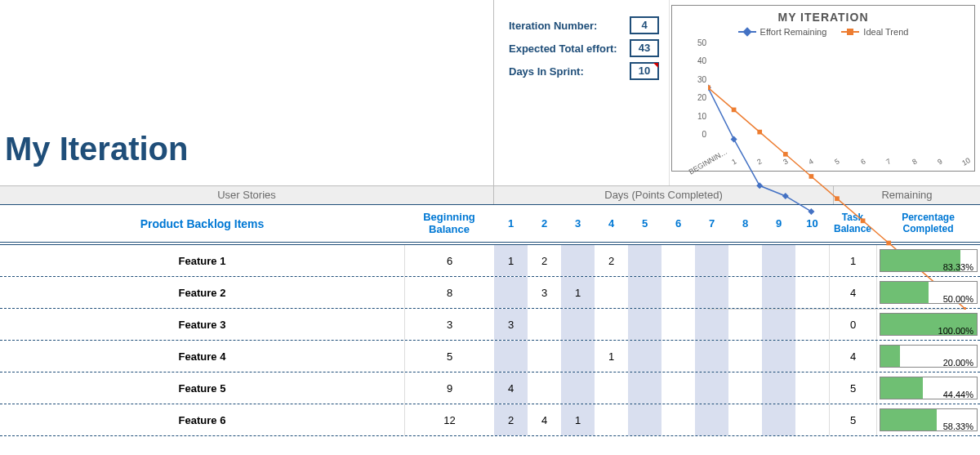 This screenshot has height=455, width=980. What do you see at coordinates (812, 162) in the screenshot?
I see `x-tick: 4` at bounding box center [812, 162].